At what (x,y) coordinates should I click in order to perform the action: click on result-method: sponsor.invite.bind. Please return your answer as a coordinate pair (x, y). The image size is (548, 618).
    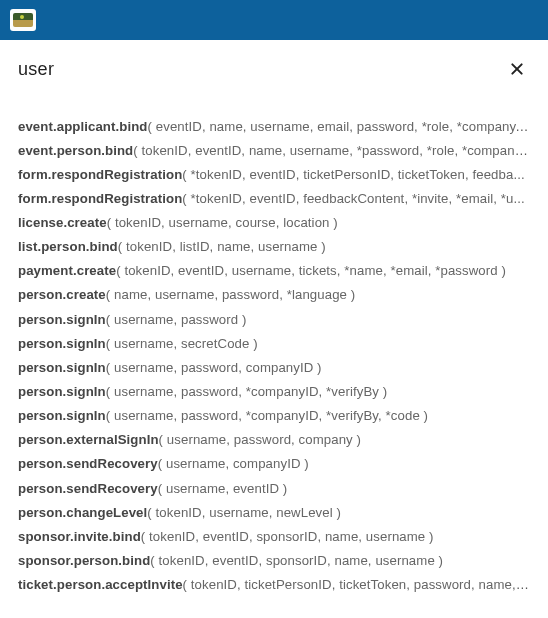
    Looking at the image, I should click on (80, 536).